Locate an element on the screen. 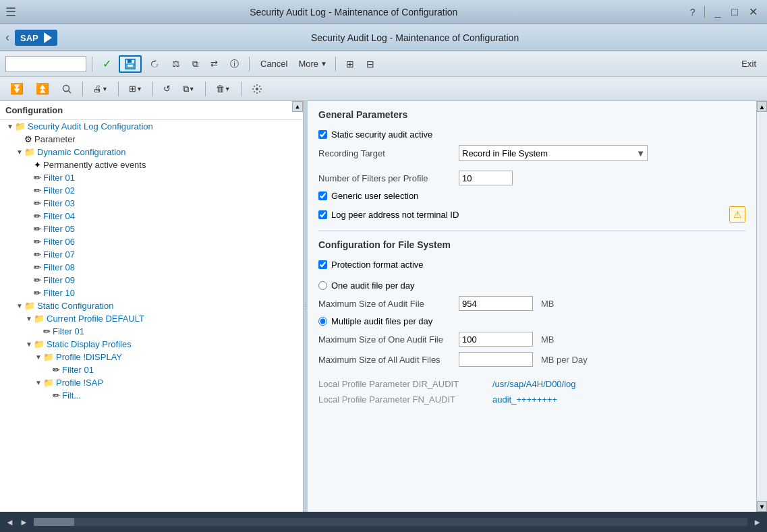 The image size is (767, 532). bottom-scroll-track is located at coordinates (391, 522).